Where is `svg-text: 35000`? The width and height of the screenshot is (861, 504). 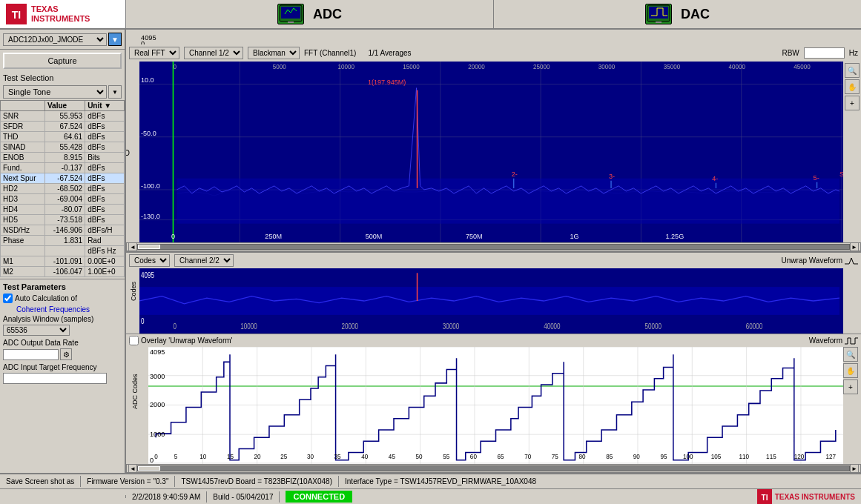
svg-text: 35000 is located at coordinates (672, 67).